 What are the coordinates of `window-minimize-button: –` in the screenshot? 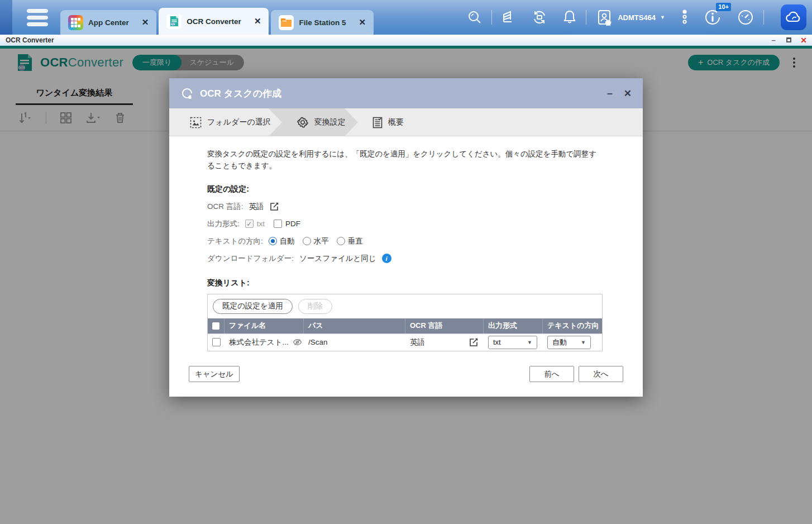 It's located at (773, 40).